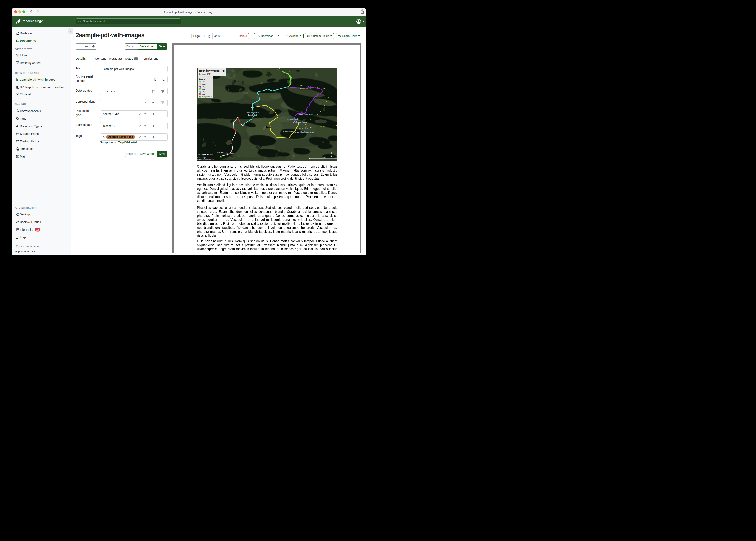  What do you see at coordinates (292, 119) in the screenshot?
I see `svg-text: Half Dog Island` at bounding box center [292, 119].